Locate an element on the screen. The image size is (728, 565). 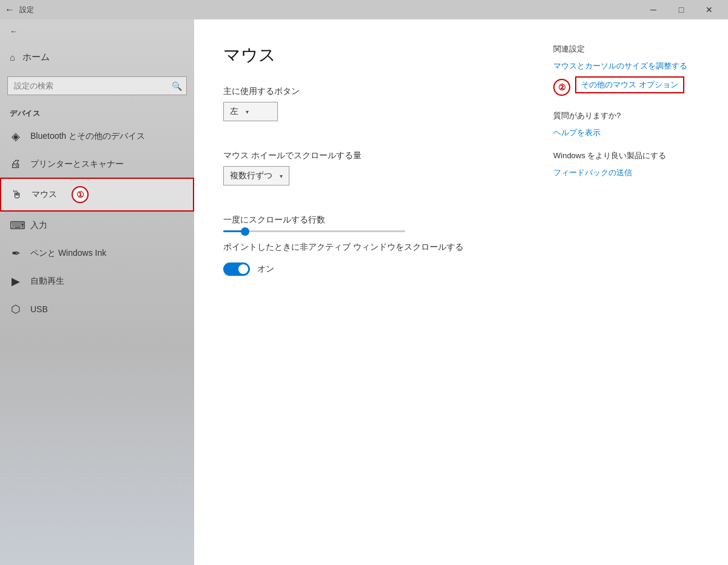
toggle-row: オン is located at coordinates (376, 269).